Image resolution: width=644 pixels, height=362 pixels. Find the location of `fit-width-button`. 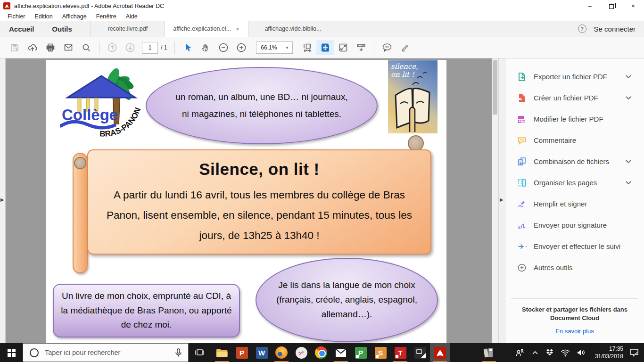

fit-width-button is located at coordinates (307, 48).